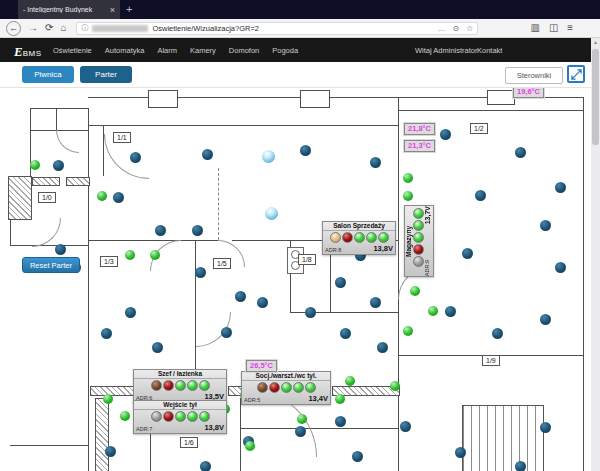  I want to click on bookmark-star-icon: ☆, so click(470, 28).